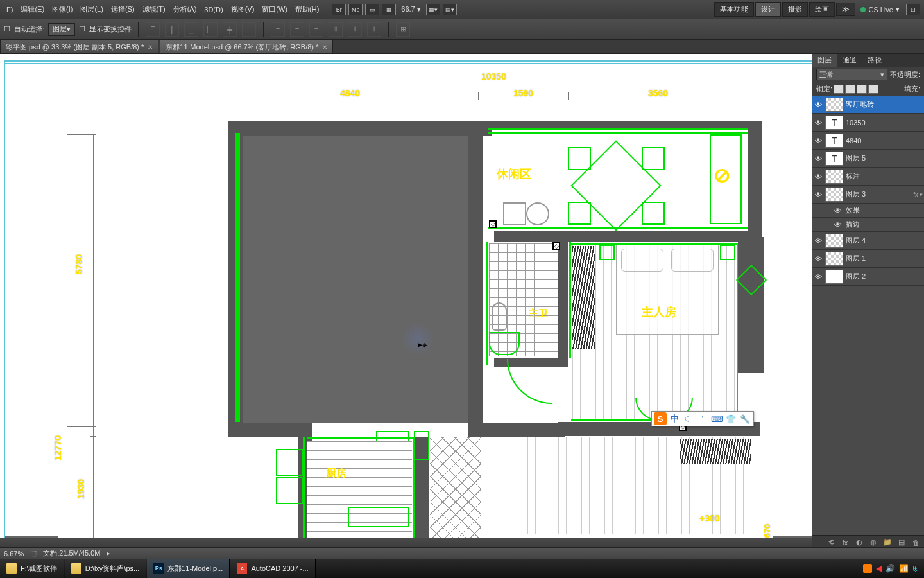 The height and width of the screenshot is (578, 924). I want to click on doc-info: 文档:21.5M/45.0M, so click(72, 554).